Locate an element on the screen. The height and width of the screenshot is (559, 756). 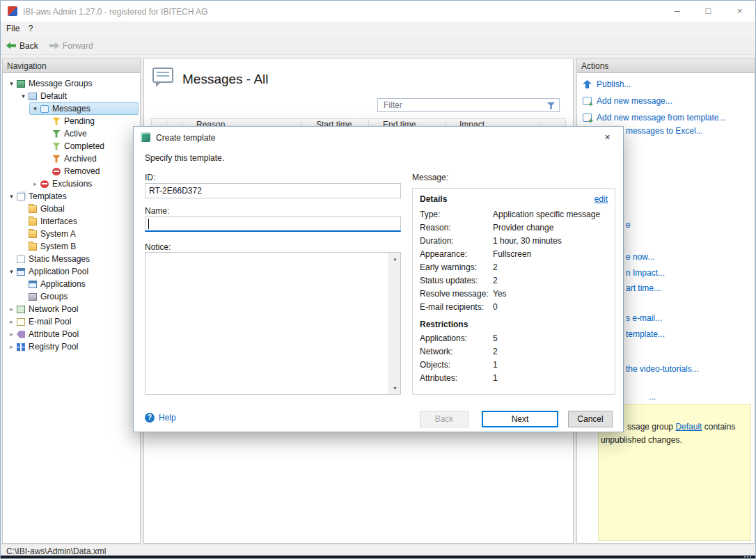
tree-item-e-mail-pool: ▸E-mail Pool is located at coordinates (71, 322).